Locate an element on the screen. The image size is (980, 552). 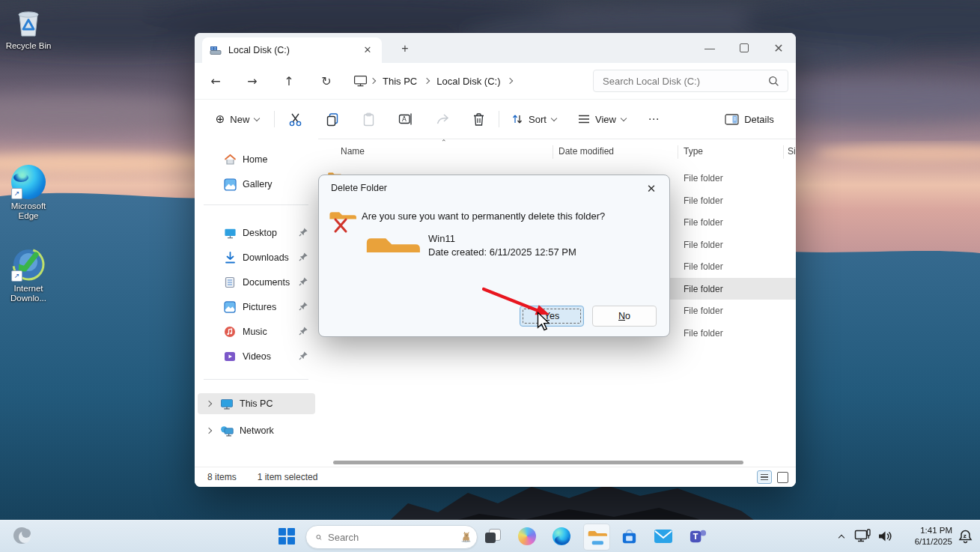
file-explorer-button is located at coordinates (597, 537).